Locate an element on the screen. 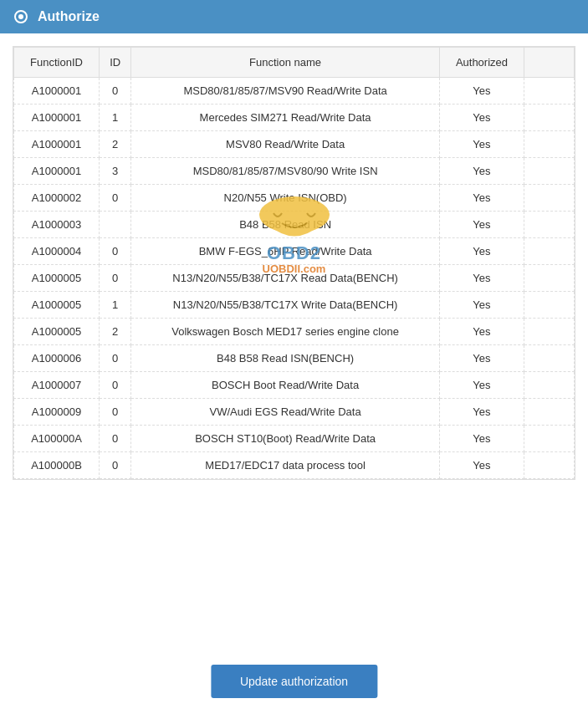 The width and height of the screenshot is (588, 719). cell-id: 3 is located at coordinates (115, 171).